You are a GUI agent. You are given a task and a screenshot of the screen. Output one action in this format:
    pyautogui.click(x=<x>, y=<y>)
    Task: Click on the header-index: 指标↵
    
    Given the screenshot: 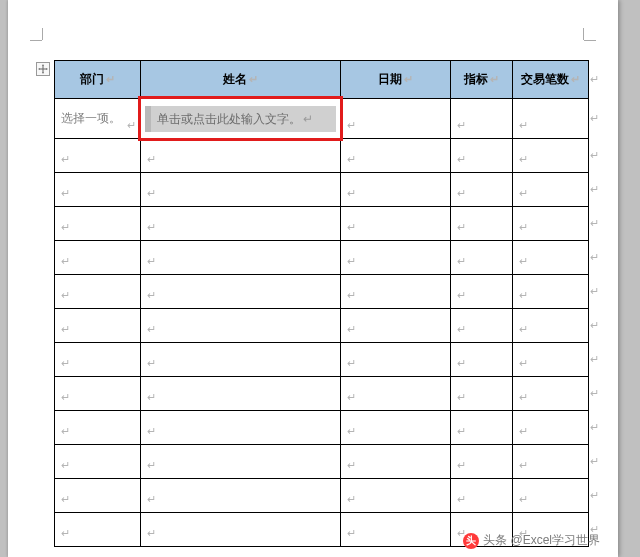 What is the action you would take?
    pyautogui.click(x=482, y=80)
    